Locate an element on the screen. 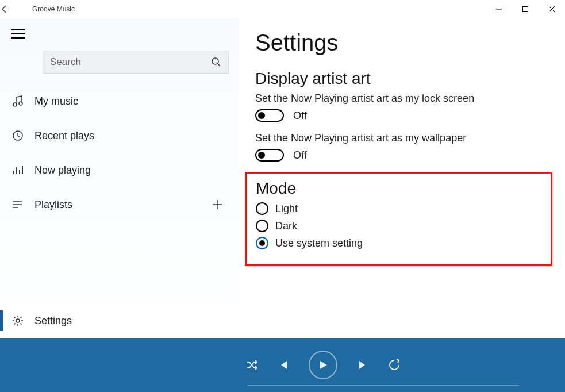 This screenshot has height=392, width=565. mode-option-dark: Dark is located at coordinates (399, 226).